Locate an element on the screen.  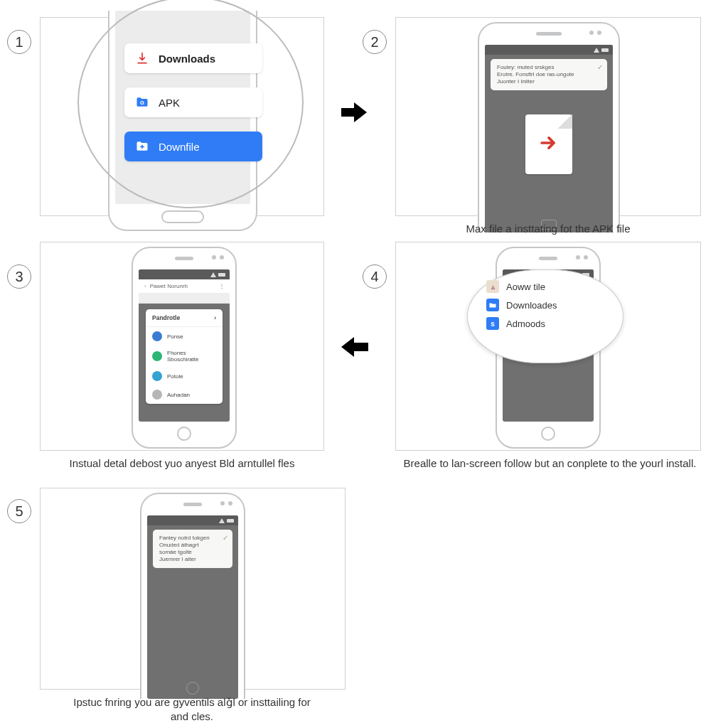
header-title: Pawet Norunrh is located at coordinates (169, 286).